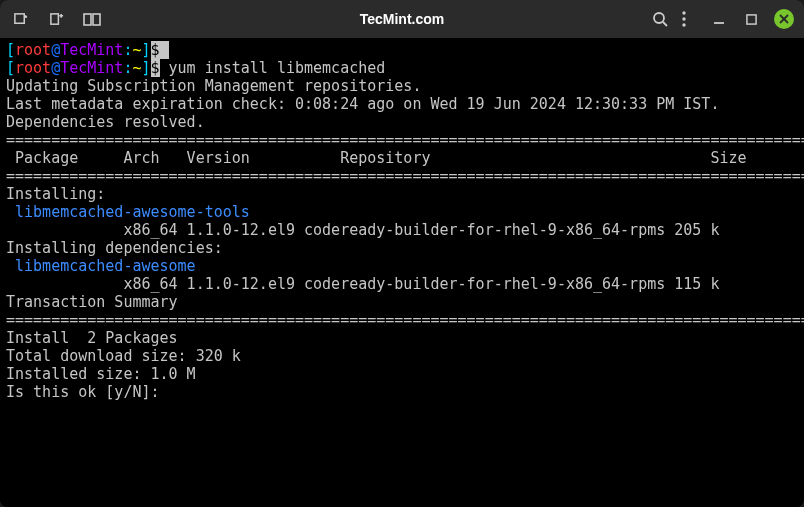 This screenshot has width=804, height=507. Describe the element at coordinates (273, 68) in the screenshot. I see `command-text: yum install libmemcached` at that location.